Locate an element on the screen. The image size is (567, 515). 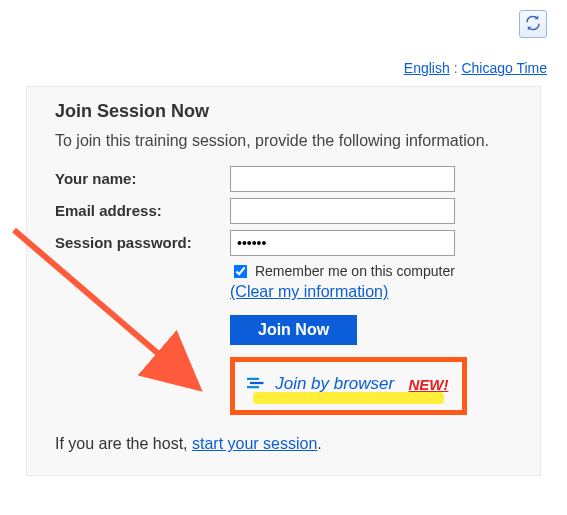
refresh-button is located at coordinates (533, 24).